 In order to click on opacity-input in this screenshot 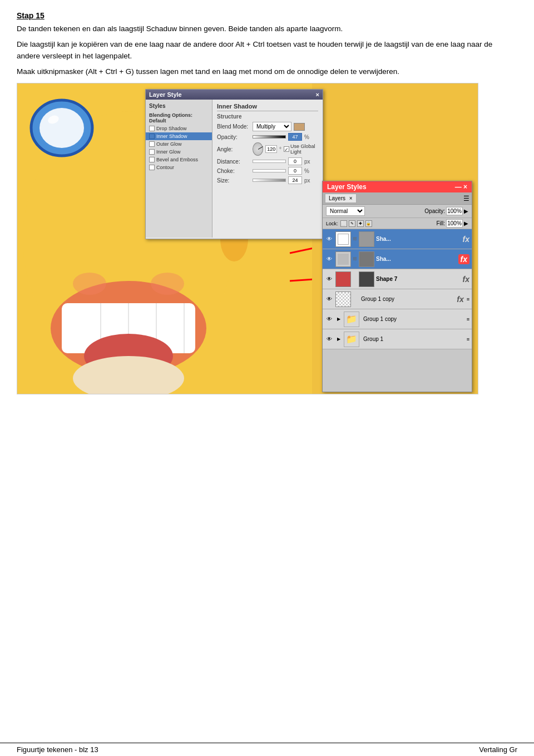, I will do `click(454, 211)`.